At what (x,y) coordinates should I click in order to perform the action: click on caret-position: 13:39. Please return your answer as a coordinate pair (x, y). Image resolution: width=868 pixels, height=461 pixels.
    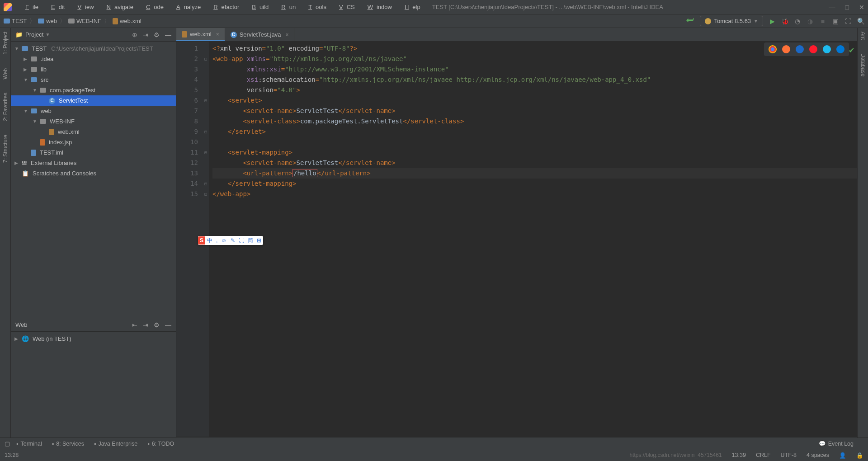
    Looking at the image, I should click on (739, 455).